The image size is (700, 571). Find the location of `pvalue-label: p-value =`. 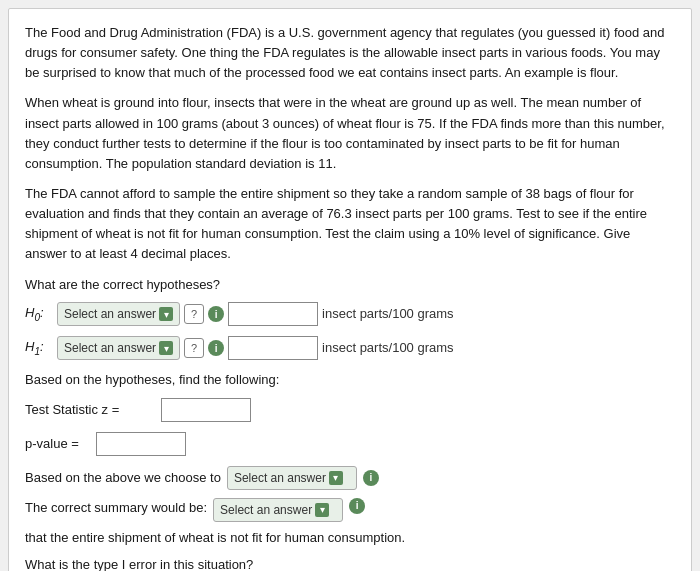

pvalue-label: p-value = is located at coordinates (58, 444).